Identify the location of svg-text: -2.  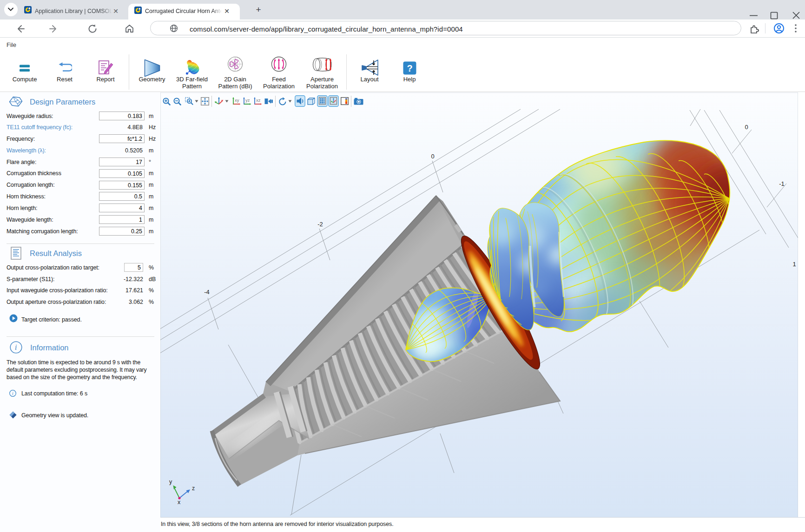
(320, 224).